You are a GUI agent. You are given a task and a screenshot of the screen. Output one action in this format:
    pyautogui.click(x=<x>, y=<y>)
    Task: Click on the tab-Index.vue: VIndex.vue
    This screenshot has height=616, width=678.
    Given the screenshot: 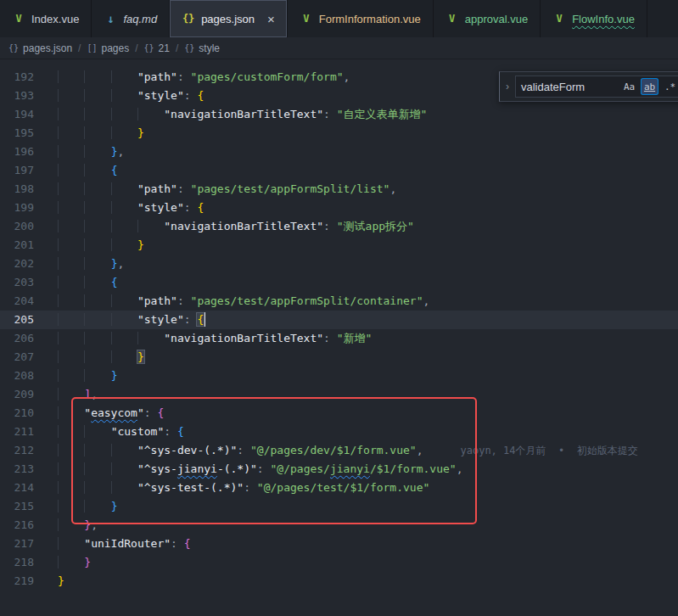 What is the action you would take?
    pyautogui.click(x=46, y=19)
    